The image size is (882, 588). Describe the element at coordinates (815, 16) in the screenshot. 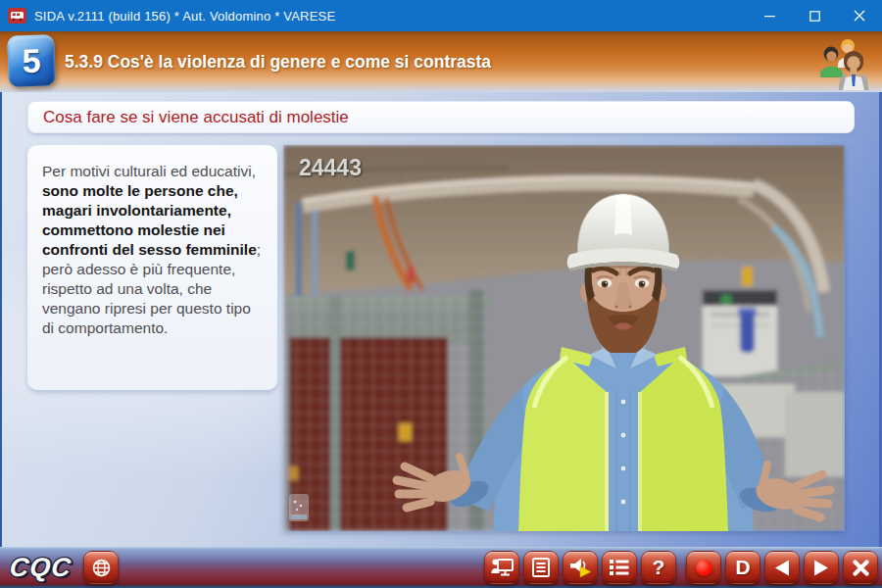

I see `maximize-icon` at that location.